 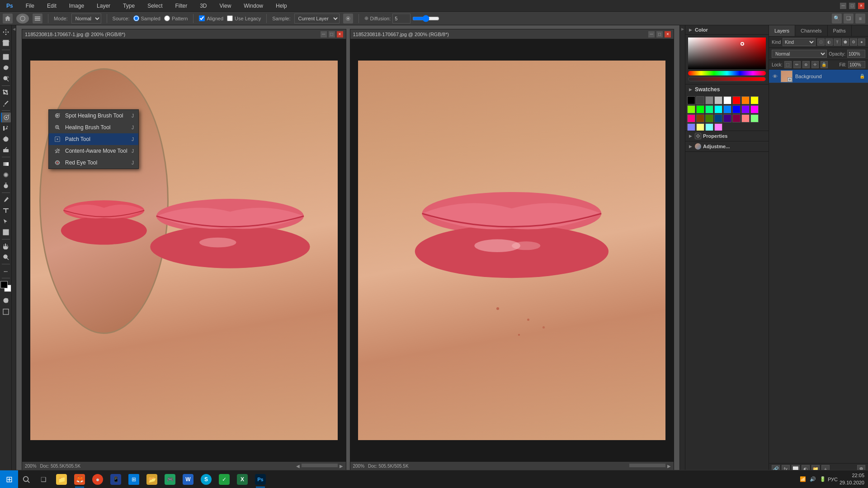 What do you see at coordinates (6, 232) in the screenshot?
I see `shape-tool-btn` at bounding box center [6, 232].